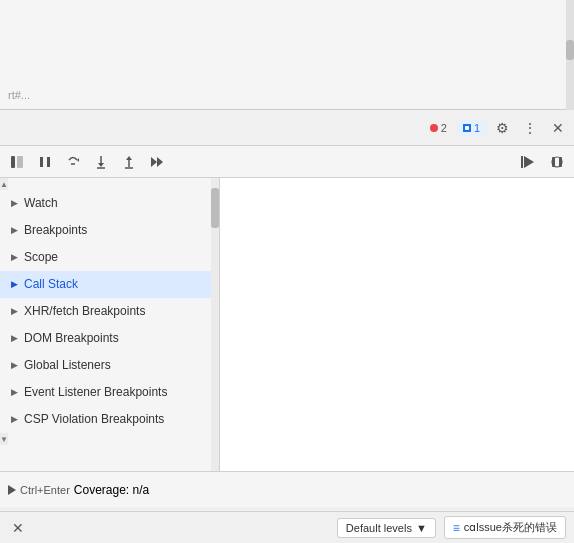 The image size is (574, 543). I want to click on status-close-button: ✕, so click(18, 528).